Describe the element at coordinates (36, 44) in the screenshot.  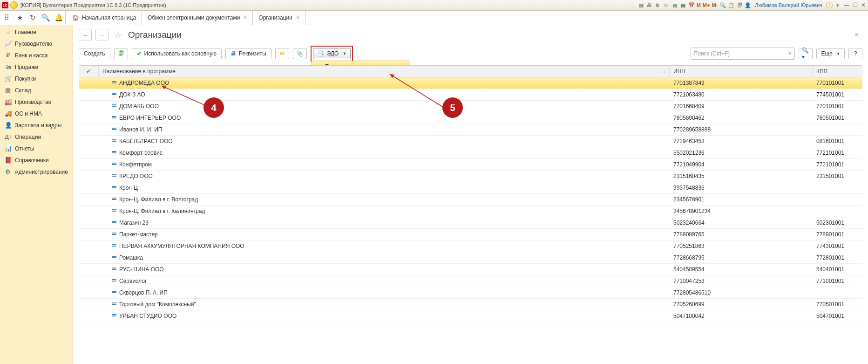
I see `sidebar-item-руководителю: 📈Руководителю` at that location.